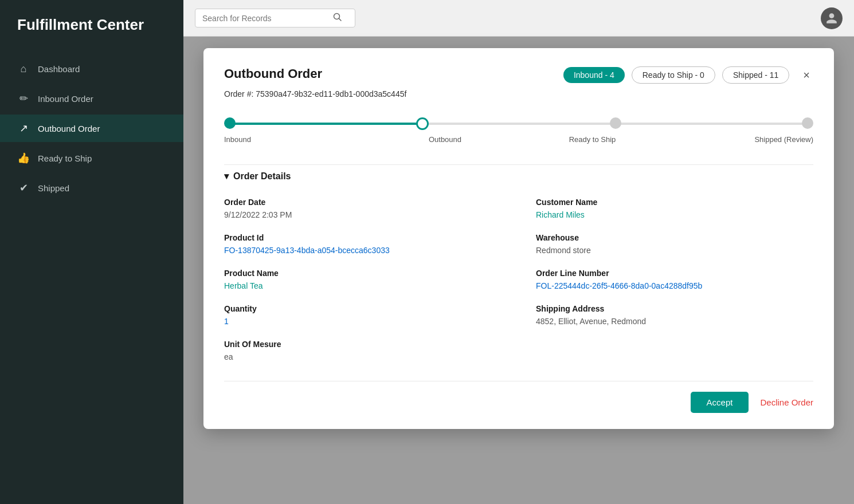  I want to click on sidebar-label-shipped: Shipped, so click(54, 188).